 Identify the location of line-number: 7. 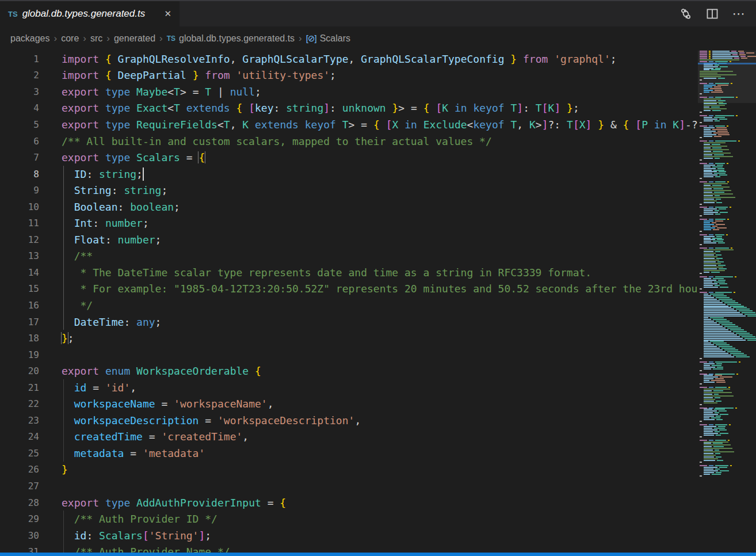
(20, 158).